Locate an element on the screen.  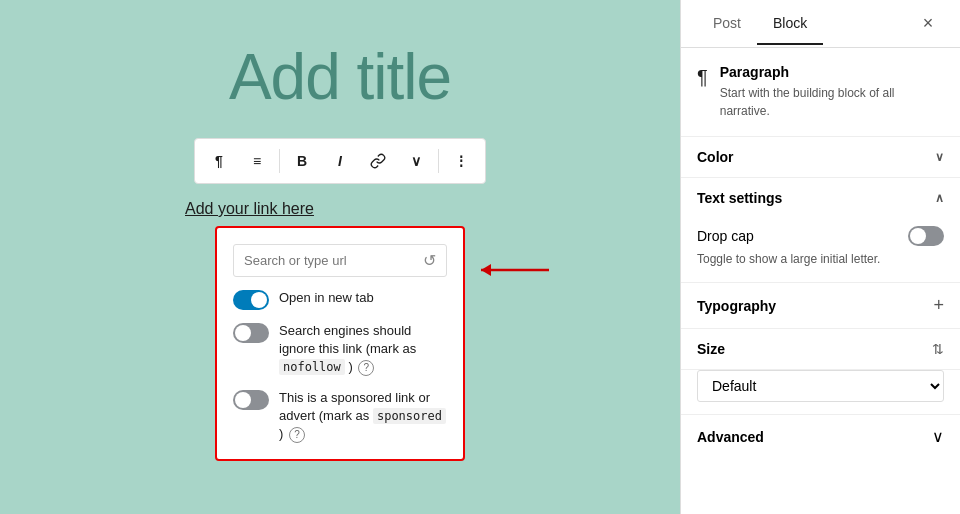
text-settings-header: Text settings ∧ is located at coordinates (820, 198).